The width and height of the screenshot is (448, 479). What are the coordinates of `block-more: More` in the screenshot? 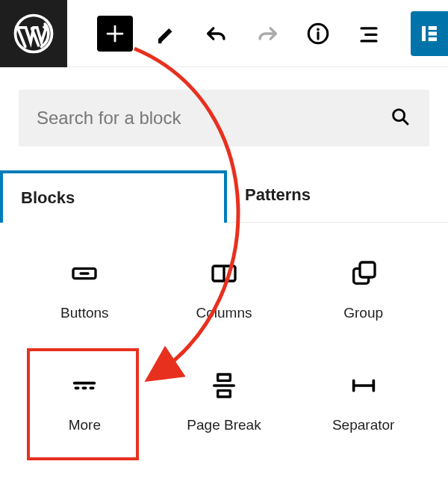 It's located at (85, 402).